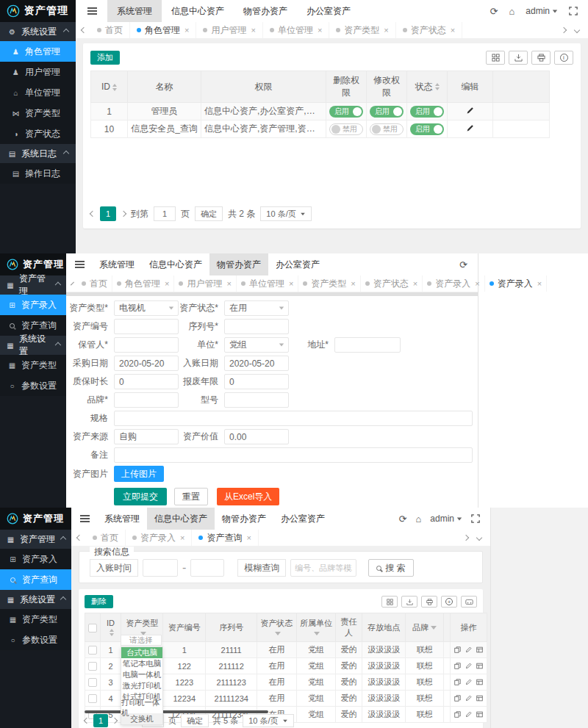 The image size is (588, 728). Describe the element at coordinates (98, 602) in the screenshot. I see `delete-button: 删除` at that location.